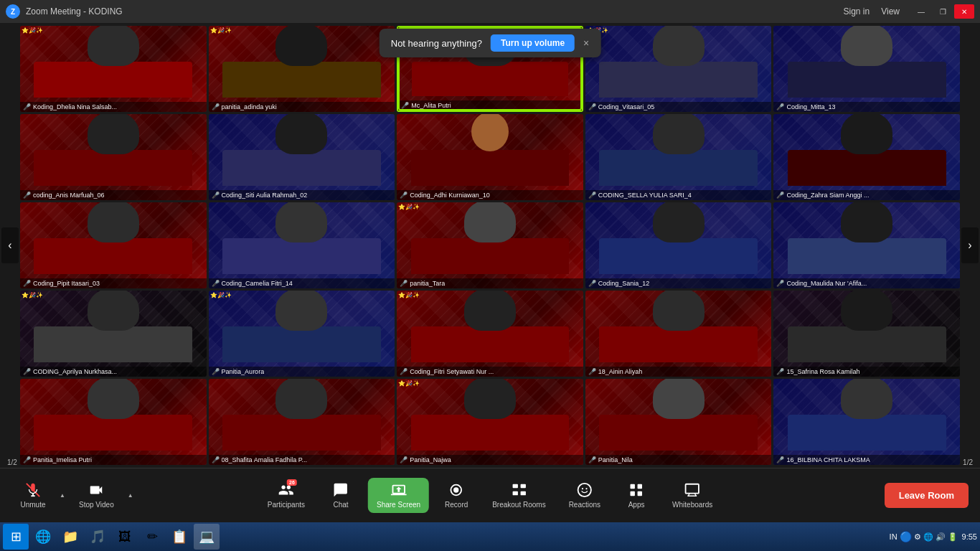  What do you see at coordinates (890, 11) in the screenshot?
I see `view-menu: View` at bounding box center [890, 11].